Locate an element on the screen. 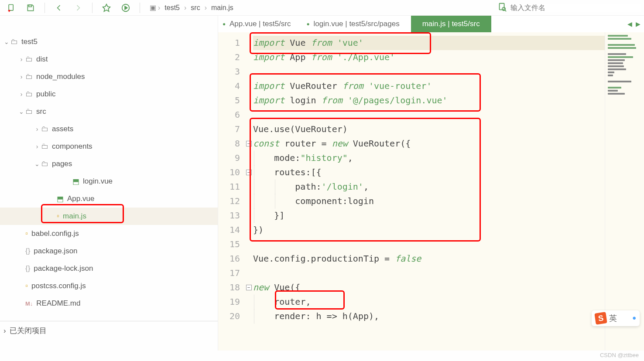 The height and width of the screenshot is (361, 644). tree-file: {}package.json is located at coordinates (109, 251).